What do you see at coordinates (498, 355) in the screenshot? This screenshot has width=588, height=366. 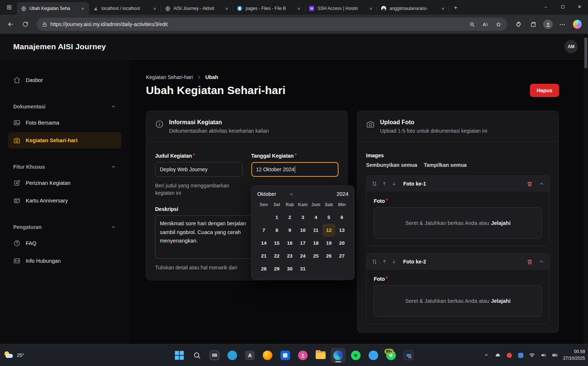 I see `onedrive-icon` at bounding box center [498, 355].